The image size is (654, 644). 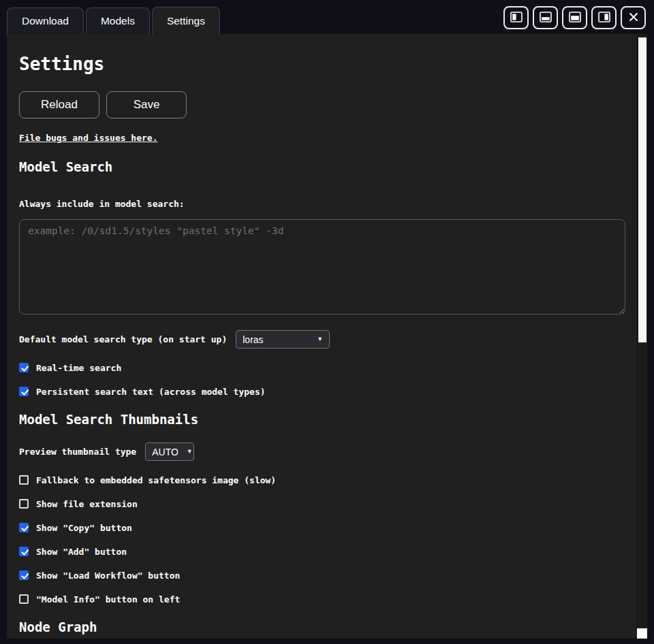 What do you see at coordinates (604, 18) in the screenshot?
I see `dock-right-button` at bounding box center [604, 18].